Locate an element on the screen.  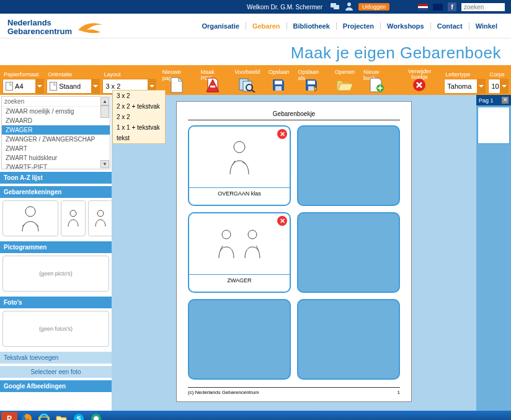
nav-workshops: Workshops is located at coordinates (406, 26).